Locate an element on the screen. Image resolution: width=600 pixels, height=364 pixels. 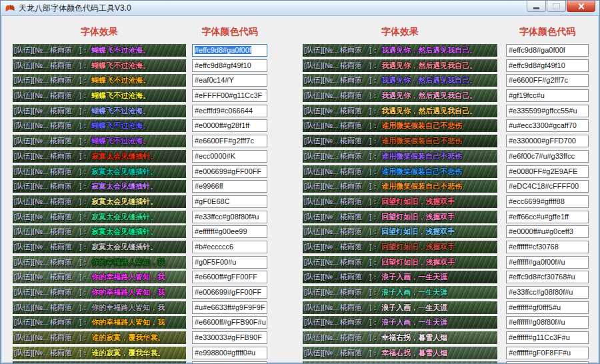
titlebar: 天龙八部字体颜色代码工具V3.0 is located at coordinates (300, 8).